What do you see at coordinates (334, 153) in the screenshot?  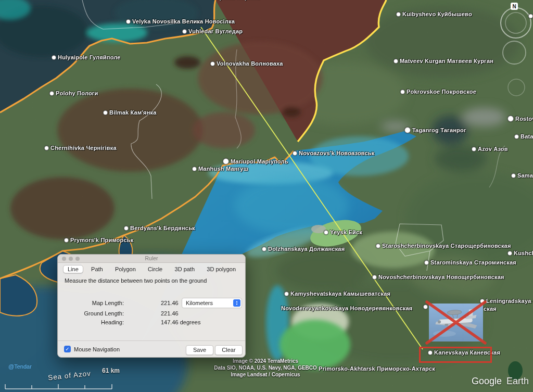 I see `place-label: Novoazovs'k Новоазовськ` at bounding box center [334, 153].